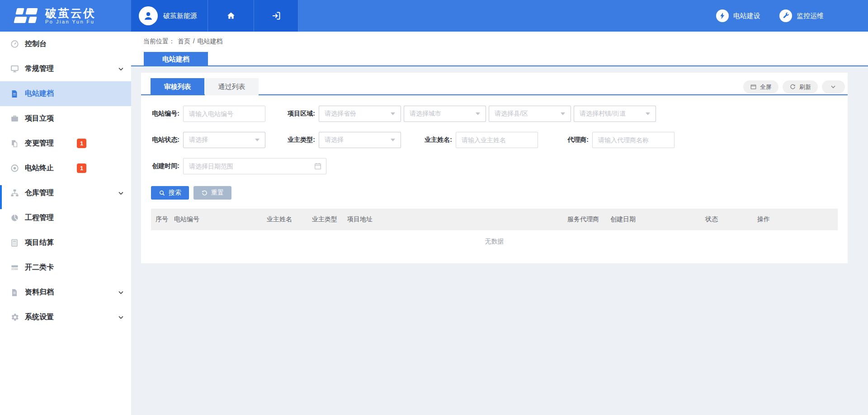 This screenshot has height=415, width=868. Describe the element at coordinates (425, 114) in the screenshot. I see `select-placeholder: 请选择城市` at that location.